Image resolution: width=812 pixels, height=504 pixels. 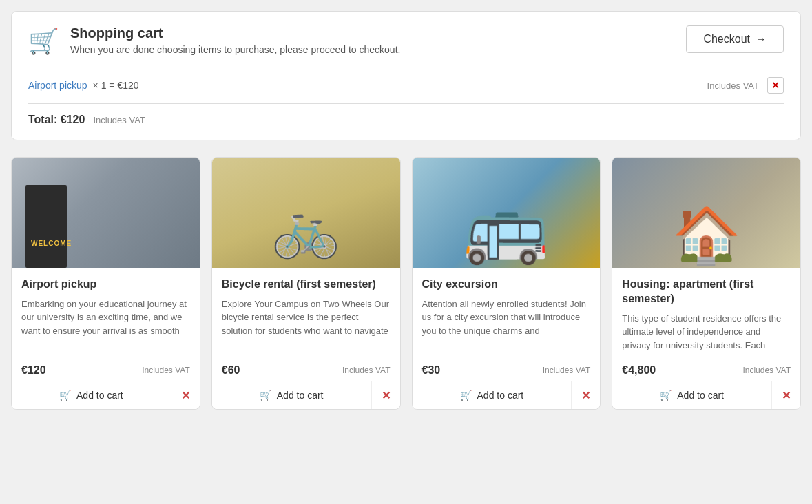 I want to click on product-name-housing-apartment: Housing: apartment (first semester), so click(x=707, y=292).